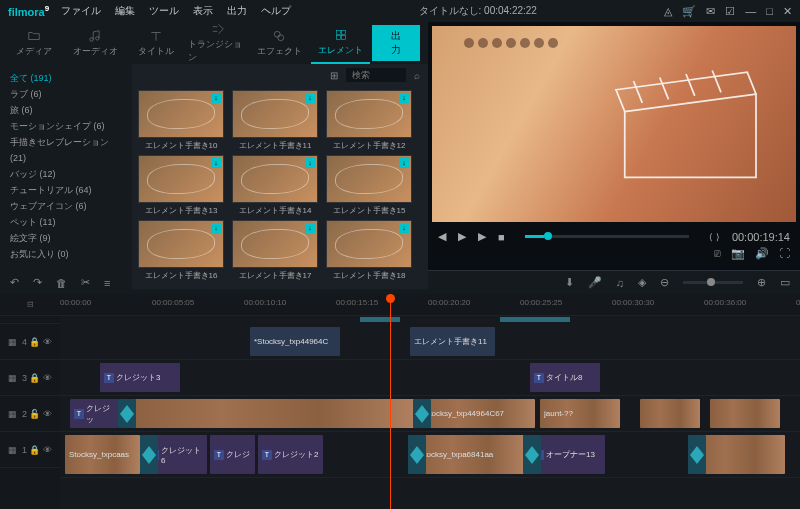 This screenshot has height=509, width=800. What do you see at coordinates (369, 276) in the screenshot?
I see `thumbnail-label: エレメント手書き18` at bounding box center [369, 276].